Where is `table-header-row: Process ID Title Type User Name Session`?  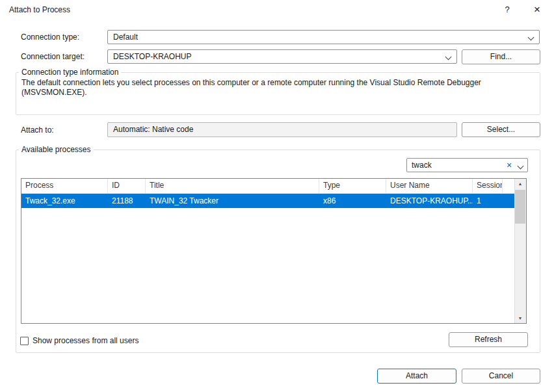 table-header-row: Process ID Title Type User Name Session is located at coordinates (268, 186).